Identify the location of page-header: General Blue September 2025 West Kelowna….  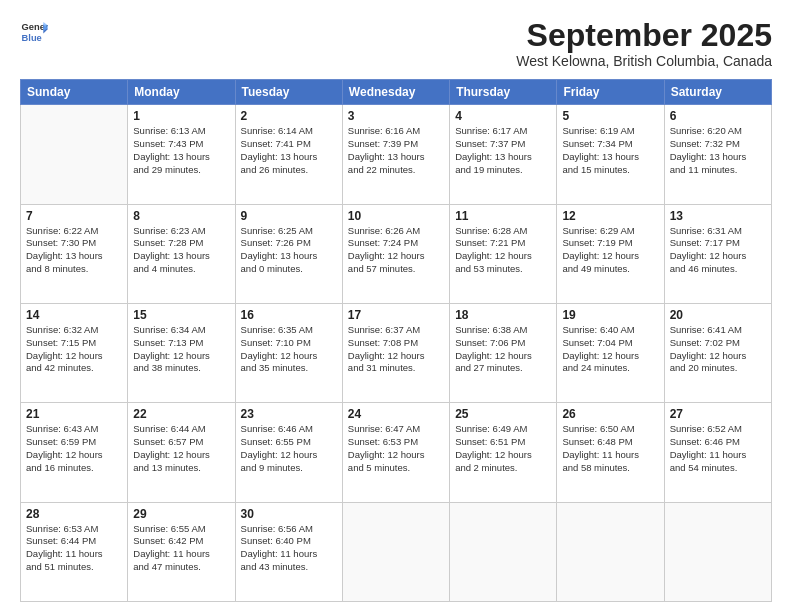
(396, 44).